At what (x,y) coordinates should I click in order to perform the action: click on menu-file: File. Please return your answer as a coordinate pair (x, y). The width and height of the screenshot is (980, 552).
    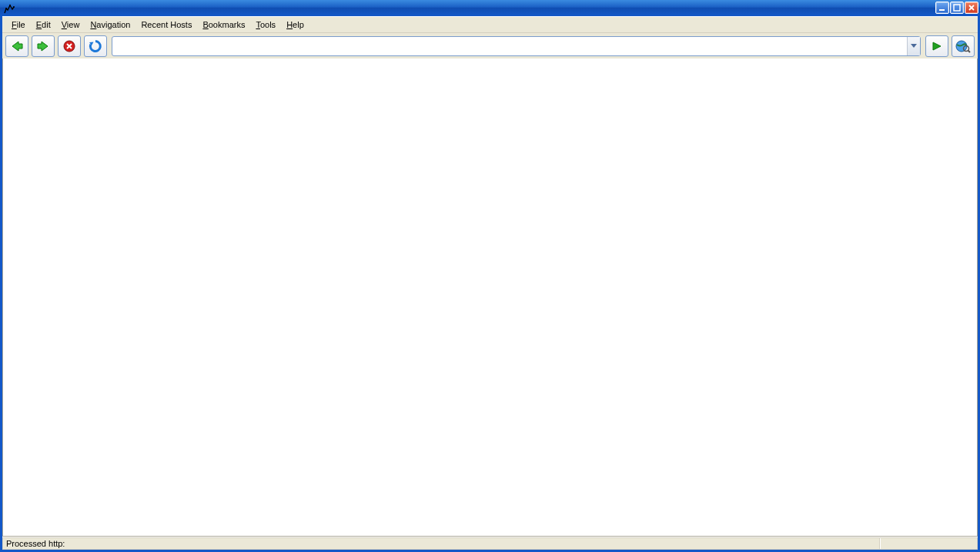
    Looking at the image, I should click on (18, 25).